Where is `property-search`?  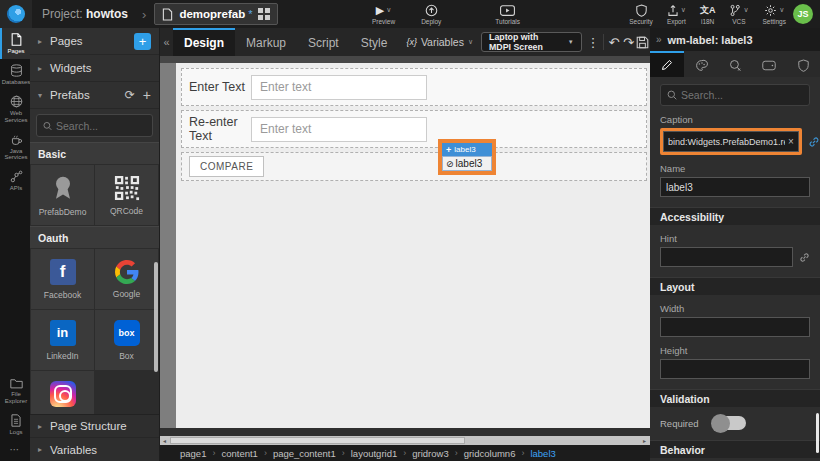
property-search is located at coordinates (735, 95).